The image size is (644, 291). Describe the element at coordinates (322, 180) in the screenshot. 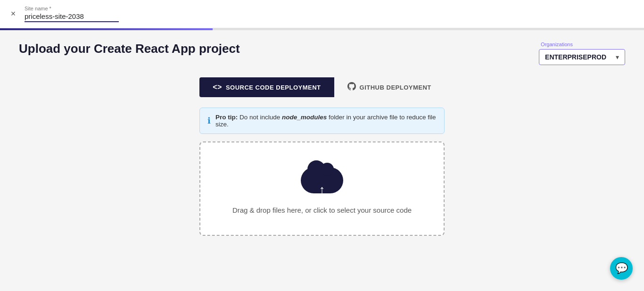

I see `upload-cloud-icon: ↑` at that location.